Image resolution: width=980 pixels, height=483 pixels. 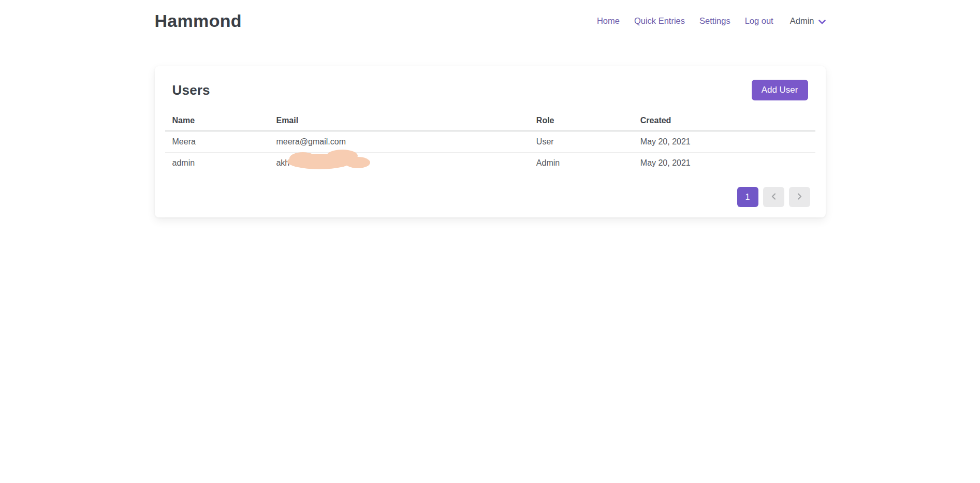 I want to click on users-card-header: Users Add User, so click(x=490, y=90).